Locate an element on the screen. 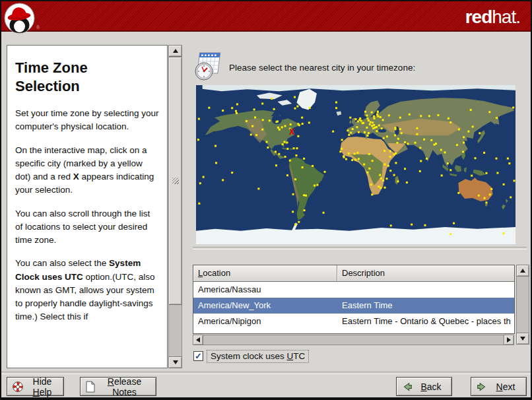 This screenshot has height=400, width=532. help-scrollbar-thumb is located at coordinates (176, 181).